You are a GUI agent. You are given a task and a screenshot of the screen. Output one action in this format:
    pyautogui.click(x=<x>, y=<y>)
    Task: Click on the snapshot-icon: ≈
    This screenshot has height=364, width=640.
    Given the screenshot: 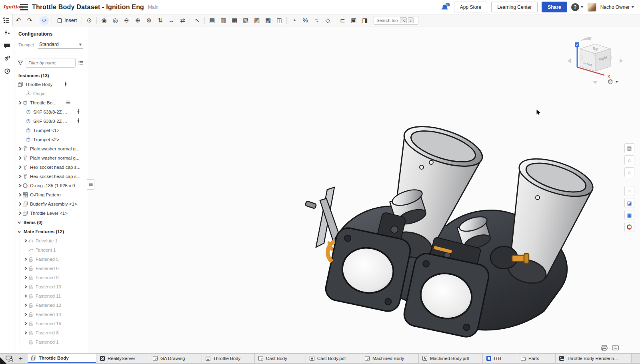 What is the action you would take?
    pyautogui.click(x=316, y=20)
    